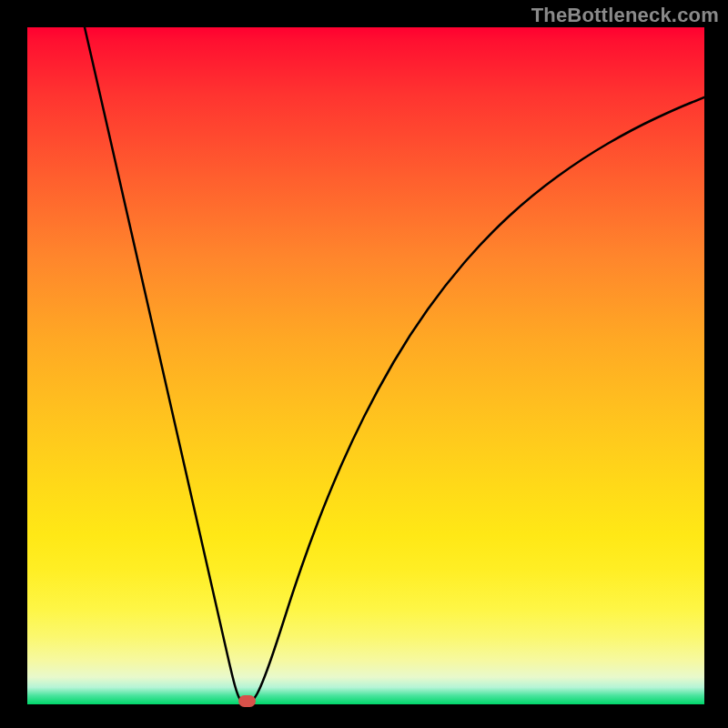  Describe the element at coordinates (625, 15) in the screenshot. I see `watermark-text: TheBottleneck.com` at that location.